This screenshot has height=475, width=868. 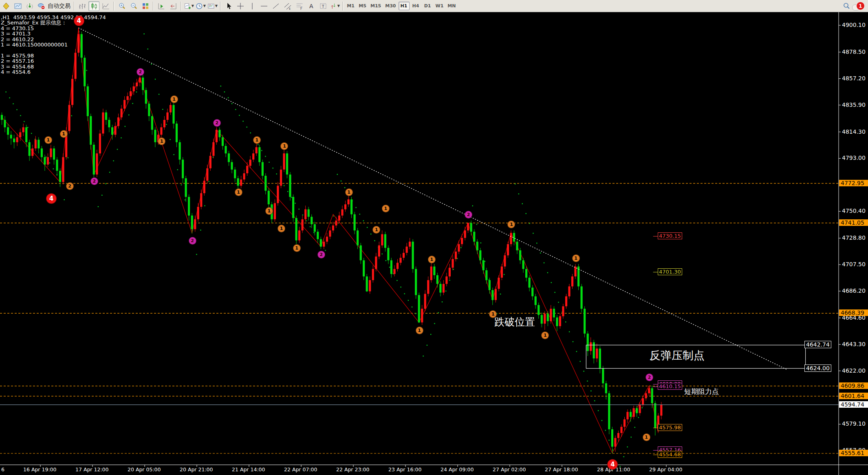 I want to click on auto-trading-label: 自动交易, so click(x=59, y=6).